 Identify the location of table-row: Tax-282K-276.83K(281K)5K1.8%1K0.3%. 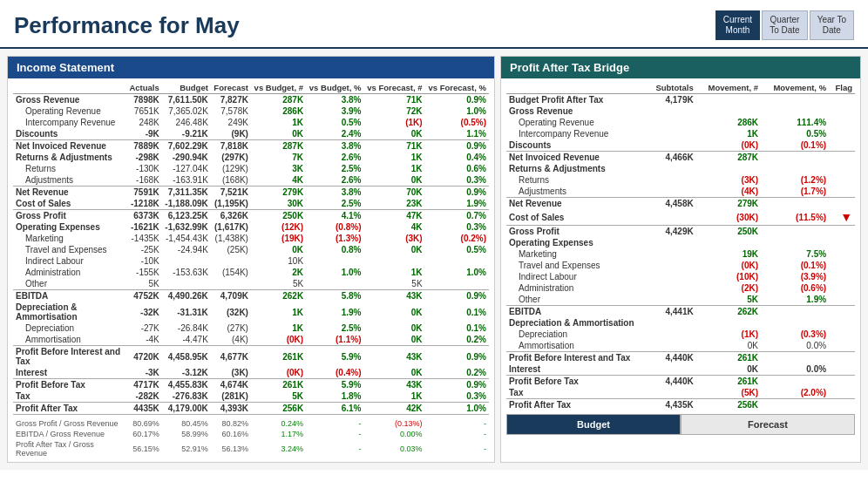
(251, 397).